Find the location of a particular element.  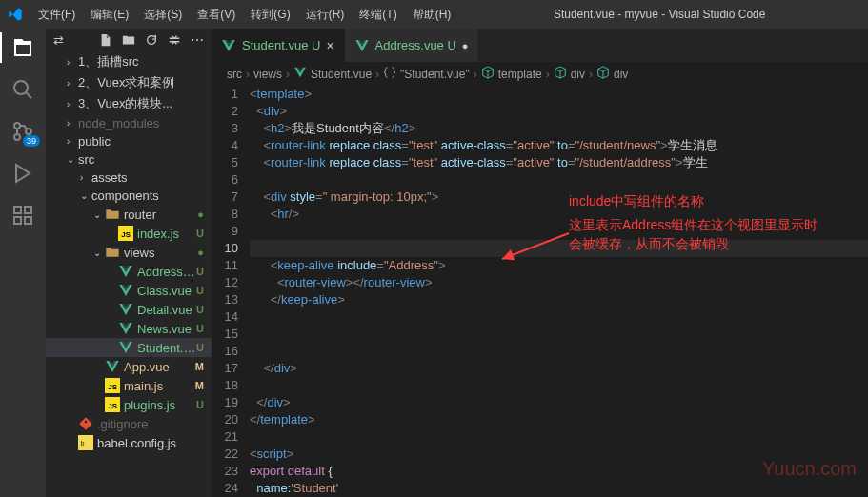

tree-item: ⌄views● is located at coordinates (129, 252).